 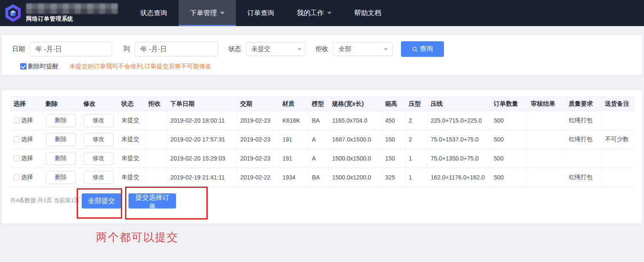 What do you see at coordinates (72, 8) in the screenshot?
I see `company-name-redacted` at bounding box center [72, 8].